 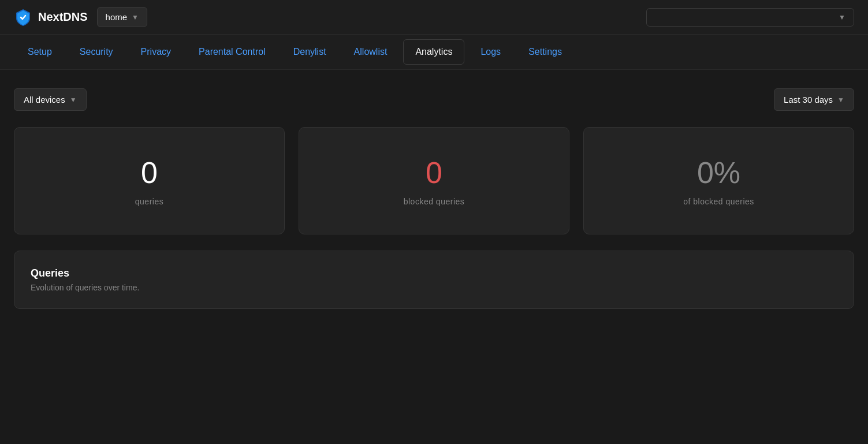 I want to click on filters-row: All devices ▼ Last 30 days ▼, so click(x=434, y=99).